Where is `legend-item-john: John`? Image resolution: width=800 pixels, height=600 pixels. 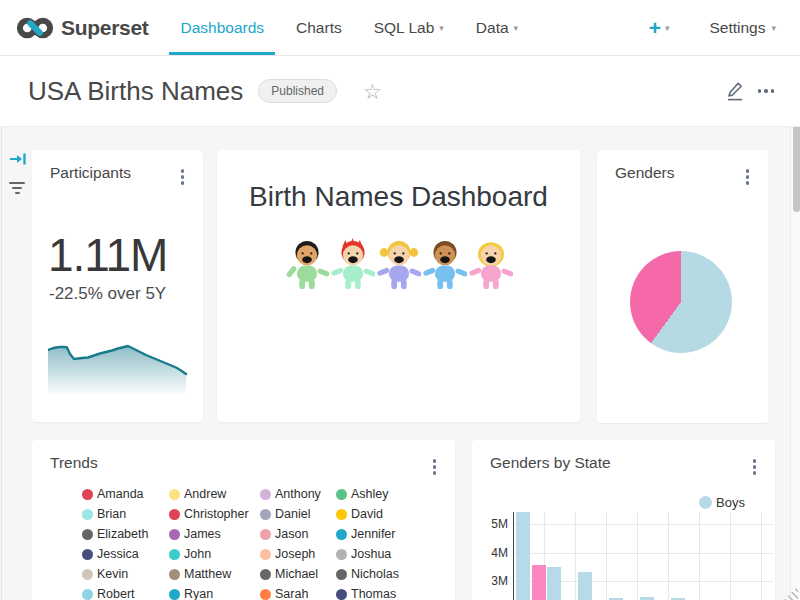 legend-item-john: John is located at coordinates (214, 554).